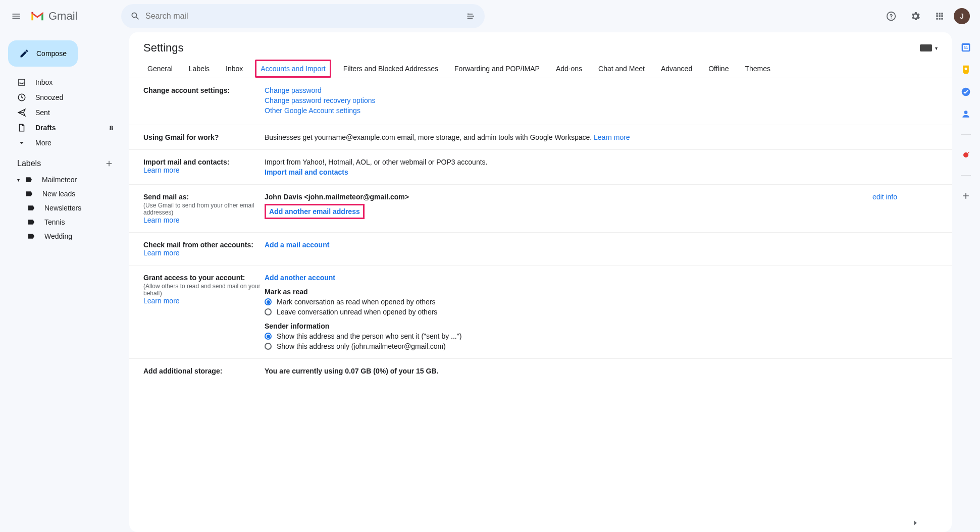 Image resolution: width=980 pixels, height=532 pixels. What do you see at coordinates (65, 128) in the screenshot?
I see `nav-drafts: Drafts 8` at bounding box center [65, 128].